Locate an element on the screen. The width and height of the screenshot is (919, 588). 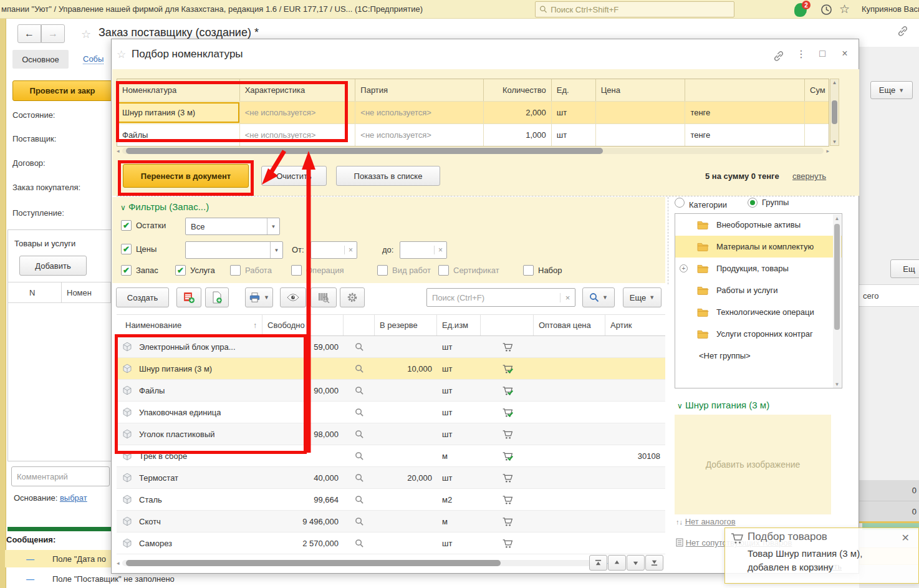
price-from-input: × is located at coordinates (334, 250).